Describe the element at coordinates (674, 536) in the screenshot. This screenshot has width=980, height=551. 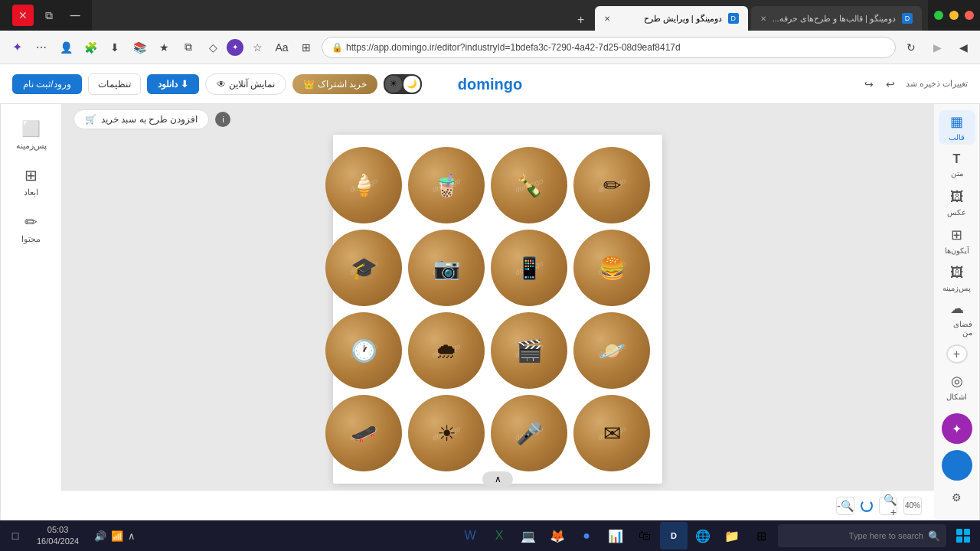
I see `domingo-icon: D` at that location.